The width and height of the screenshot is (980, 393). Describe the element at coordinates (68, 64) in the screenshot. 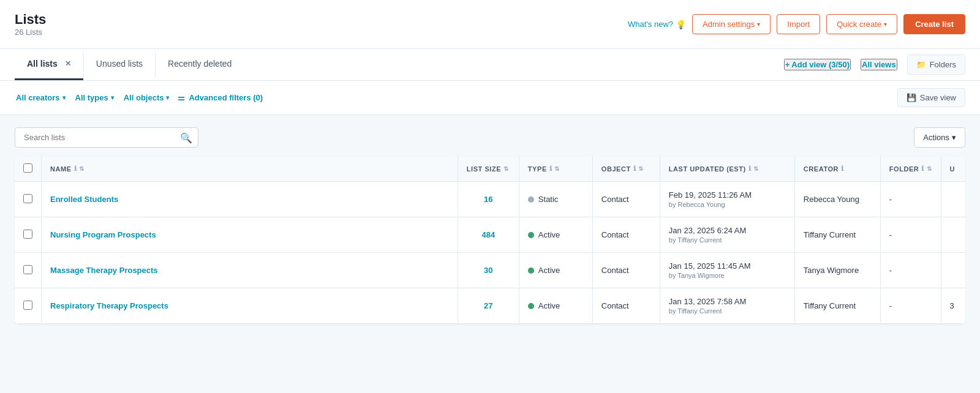

I see `close-icon: ✕` at that location.